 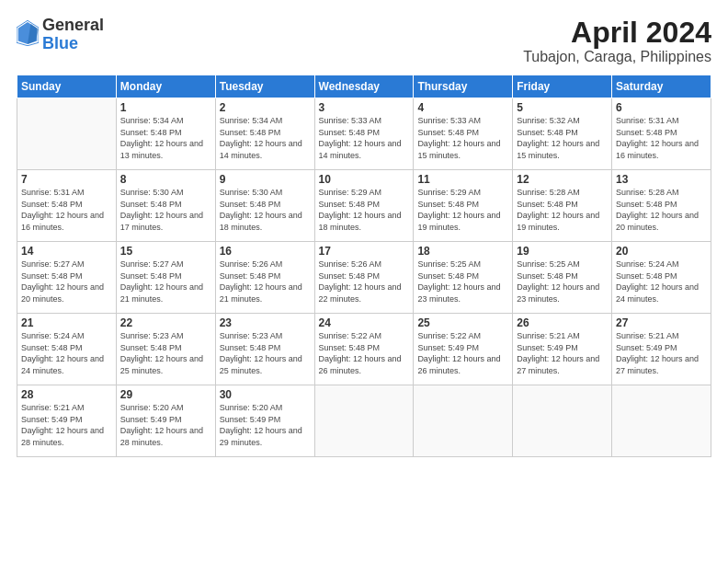 What do you see at coordinates (364, 350) in the screenshot?
I see `calendar-week-row: 21Sunrise: 5:24 AMSunset: 5:48 PMDayligh…` at bounding box center [364, 350].